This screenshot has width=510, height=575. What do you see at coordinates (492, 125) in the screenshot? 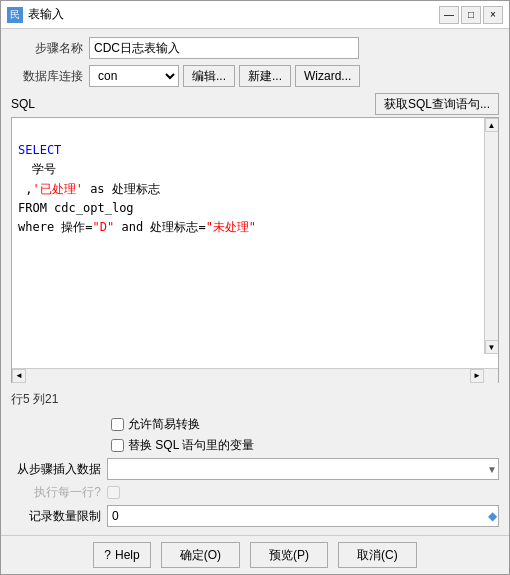
I see `scroll-up-button: ▲` at bounding box center [492, 125].